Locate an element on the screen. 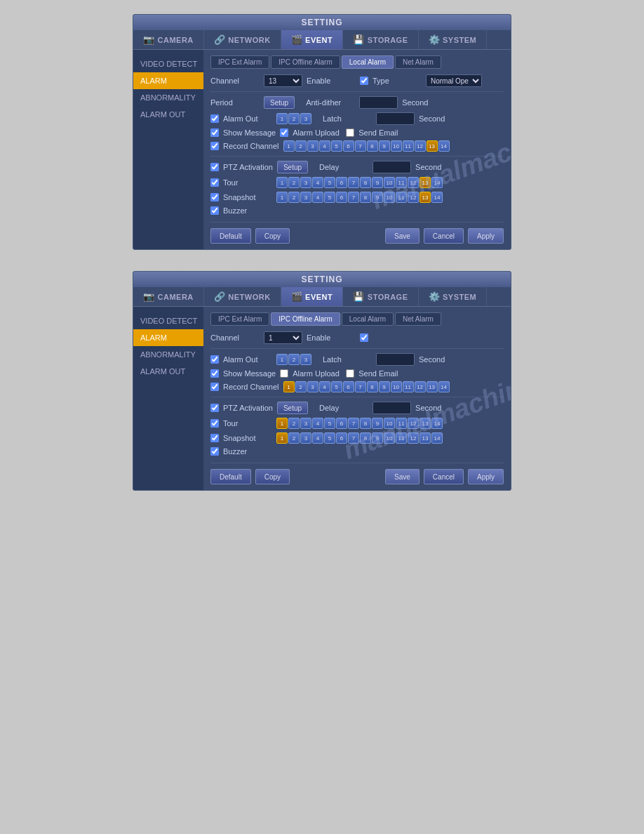 The width and height of the screenshot is (644, 834). tour-ch12: 12 is located at coordinates (413, 183).